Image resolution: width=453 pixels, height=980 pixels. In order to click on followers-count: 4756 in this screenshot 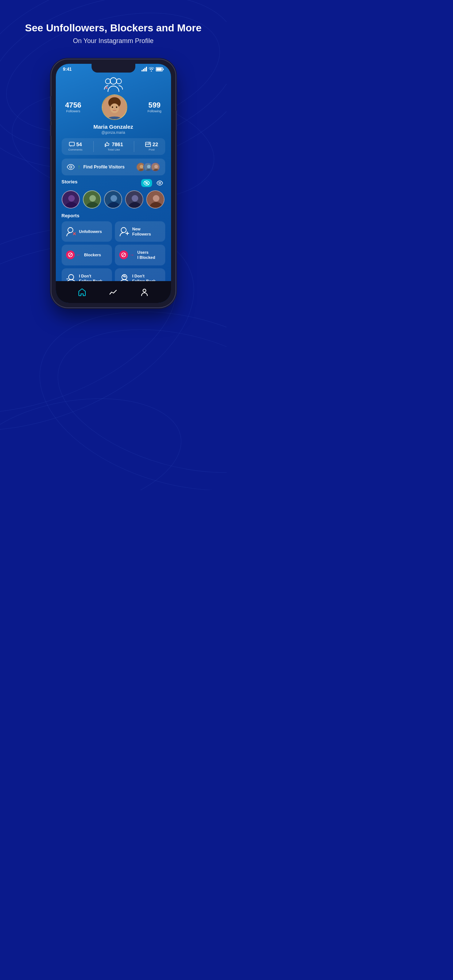, I will do `click(74, 105)`.